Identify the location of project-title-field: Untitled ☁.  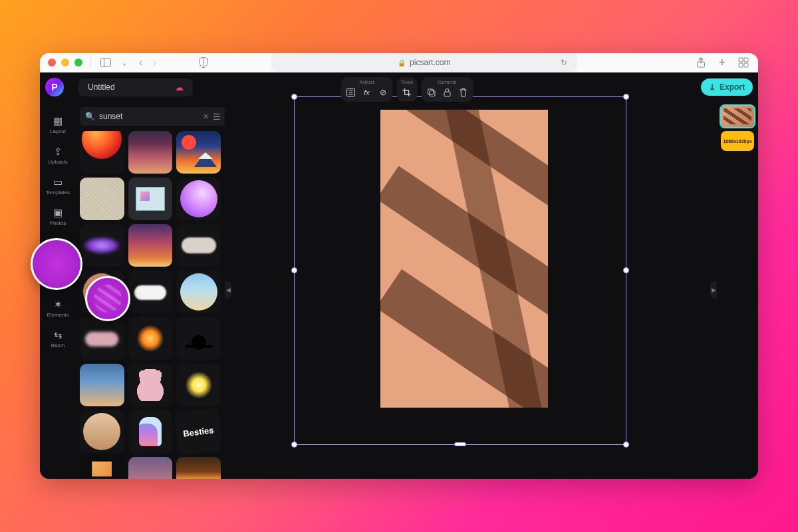
(136, 88).